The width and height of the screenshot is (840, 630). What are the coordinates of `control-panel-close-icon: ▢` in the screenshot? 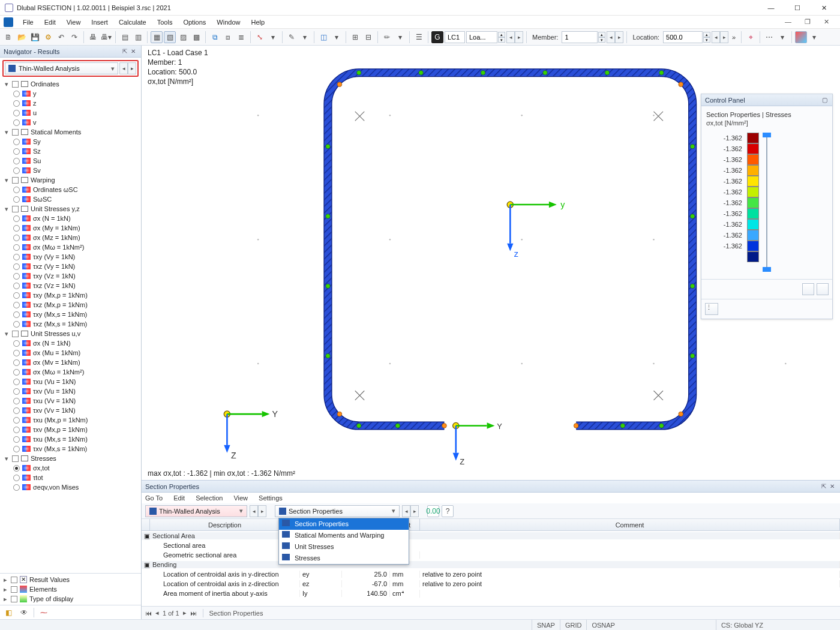 It's located at (824, 100).